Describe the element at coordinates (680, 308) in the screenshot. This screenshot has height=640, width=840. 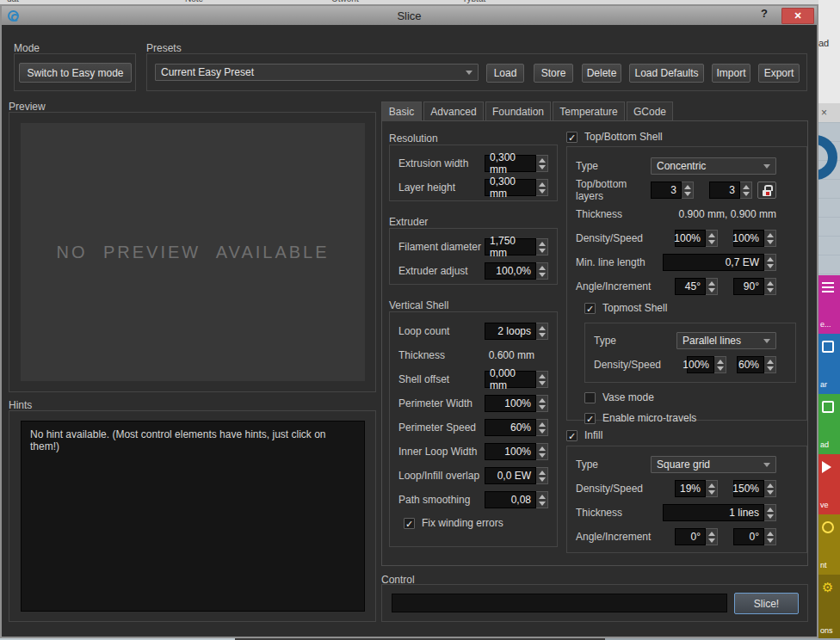
I see `topmost-shell-toggle: Topmost Shell` at that location.